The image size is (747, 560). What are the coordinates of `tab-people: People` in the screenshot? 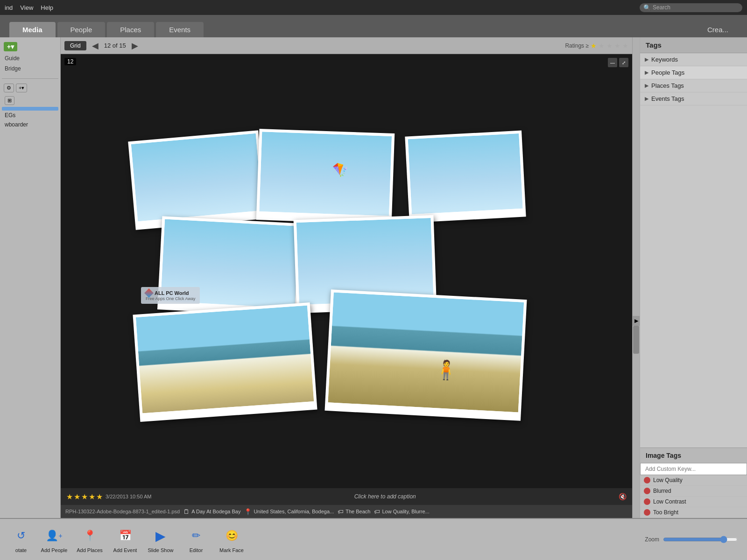 It's located at (81, 30).